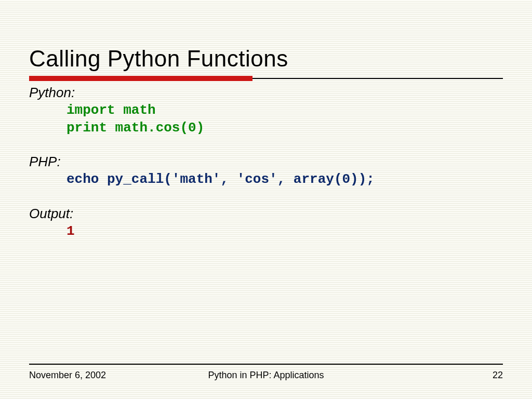  Describe the element at coordinates (266, 364) in the screenshot. I see `footer-rule` at that location.